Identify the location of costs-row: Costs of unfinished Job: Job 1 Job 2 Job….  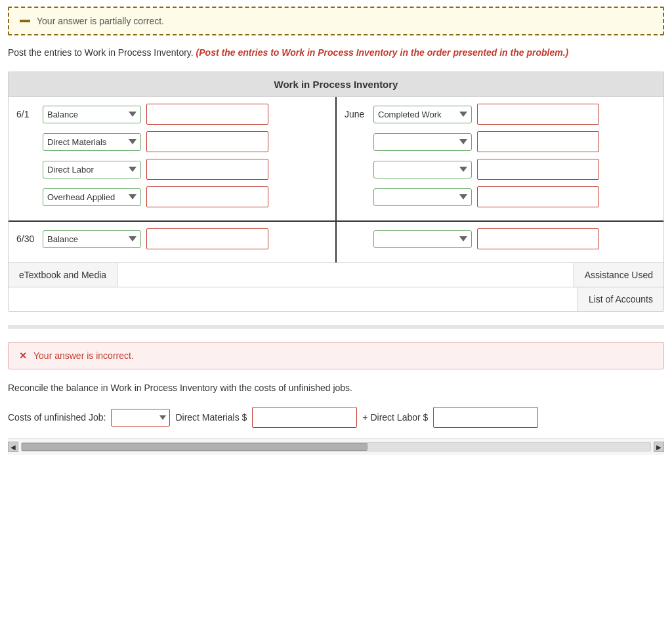
(336, 417).